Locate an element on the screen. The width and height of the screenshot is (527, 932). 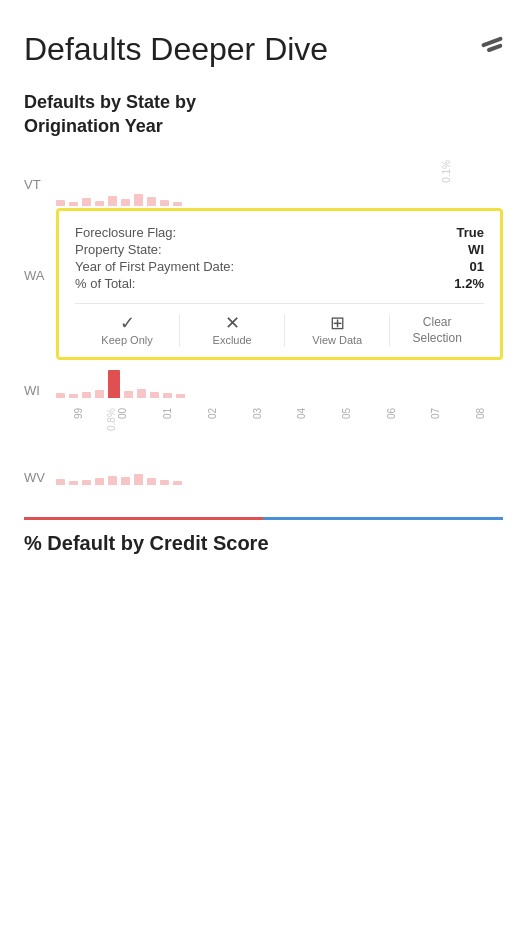
x-label-02: 02 is located at coordinates (212, 414).